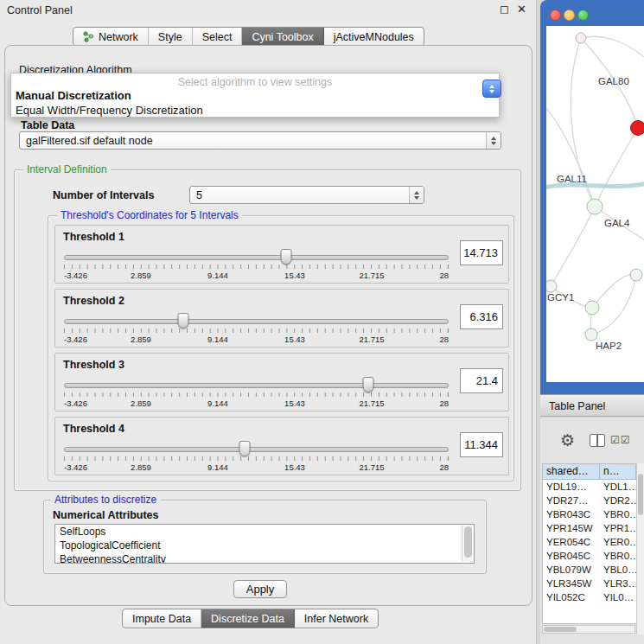 This screenshot has height=644, width=644. Describe the element at coordinates (618, 528) in the screenshot. I see `table-cell: YPR1…` at that location.